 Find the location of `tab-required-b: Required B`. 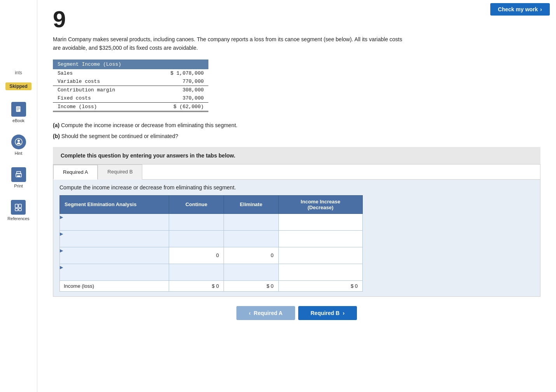

tab-required-b: Required B is located at coordinates (120, 172).